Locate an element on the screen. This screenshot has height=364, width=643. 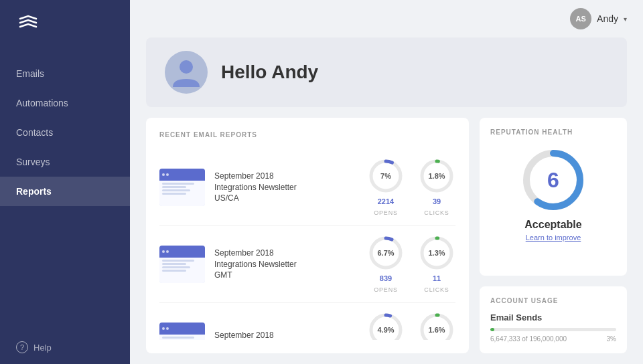
sidebar-item-contacts: Contacts is located at coordinates (65, 132).